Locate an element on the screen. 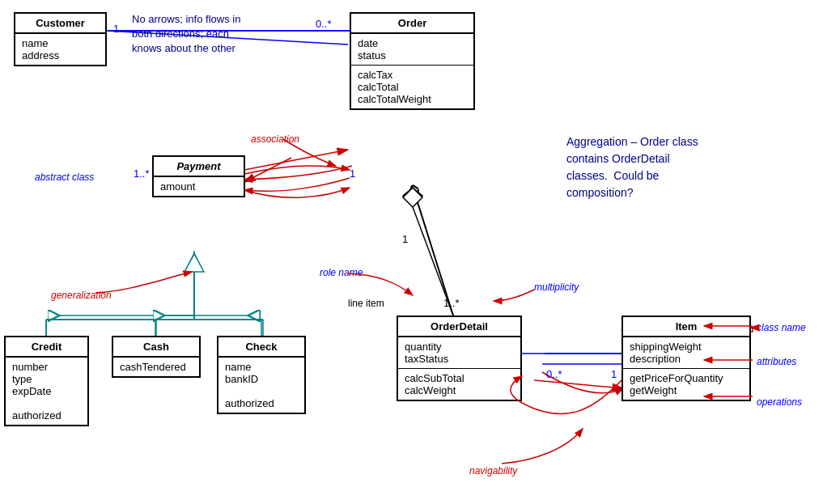  check-class: Check name bankID authorized is located at coordinates (261, 375).